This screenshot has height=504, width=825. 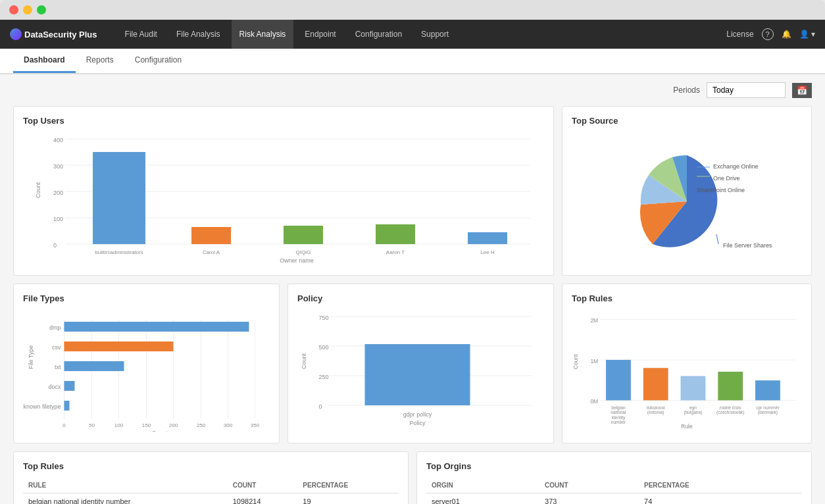 I want to click on svg-text: docx, so click(x=55, y=387).